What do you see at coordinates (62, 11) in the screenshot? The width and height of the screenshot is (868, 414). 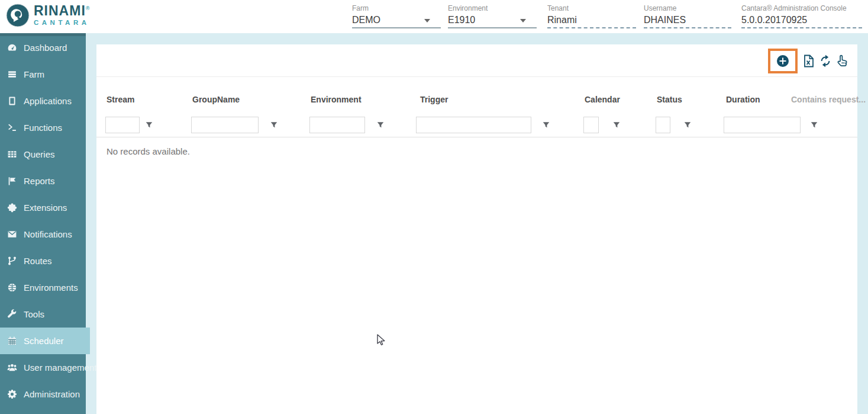 I see `logo-brand: RINAMI®` at bounding box center [62, 11].